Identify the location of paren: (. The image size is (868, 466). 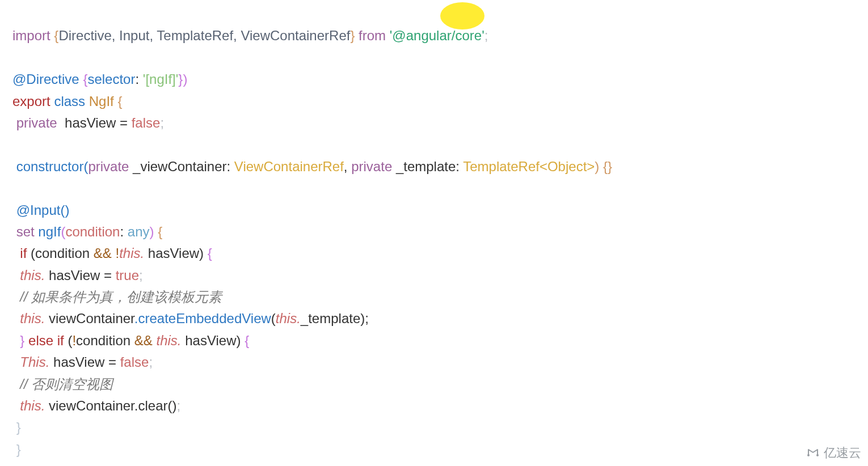
(33, 253).